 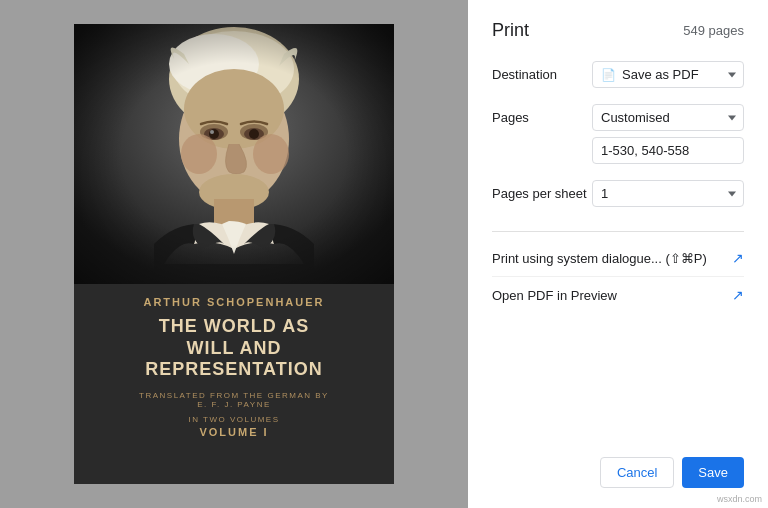 What do you see at coordinates (542, 190) in the screenshot?
I see `pages-per-sheet-label: Pages per sheet` at bounding box center [542, 190].